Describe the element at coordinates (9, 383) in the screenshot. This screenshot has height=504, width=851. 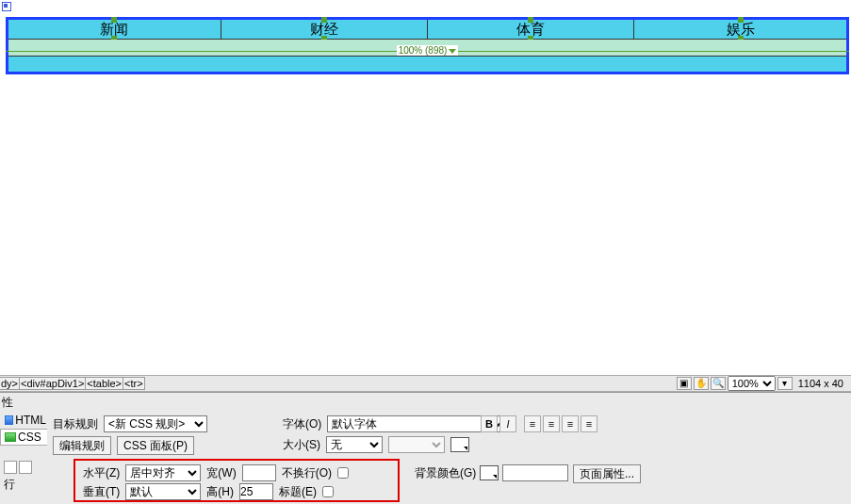
I see `breadcrumb: dy>` at that location.